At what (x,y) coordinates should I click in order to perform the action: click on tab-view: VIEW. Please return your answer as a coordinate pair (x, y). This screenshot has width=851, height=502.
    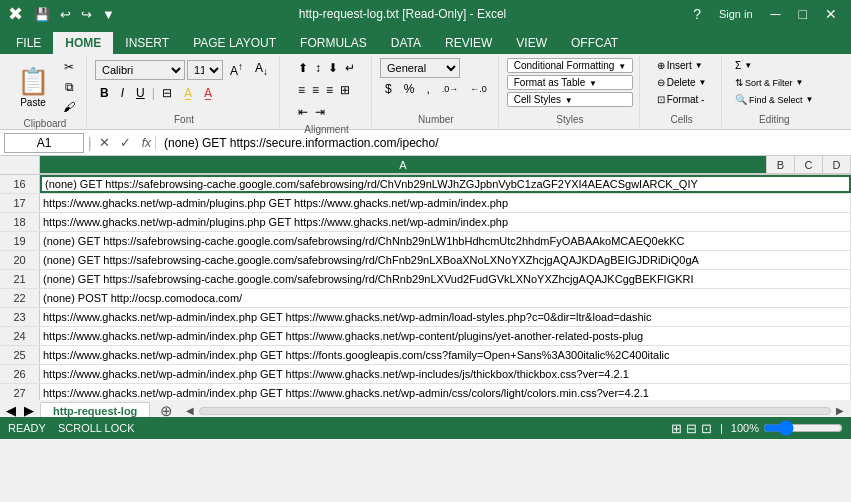
    Looking at the image, I should click on (532, 43).